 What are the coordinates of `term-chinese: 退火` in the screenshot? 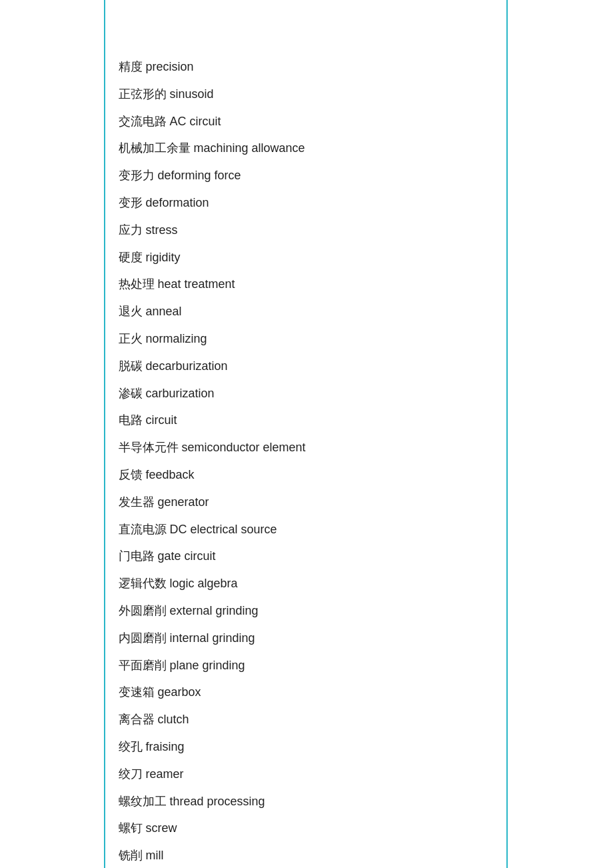 It's located at (131, 311).